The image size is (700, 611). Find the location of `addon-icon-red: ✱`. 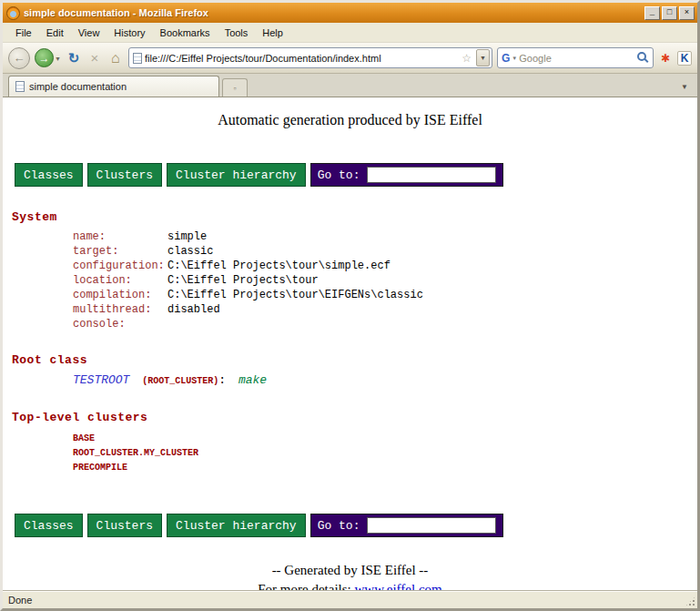

addon-icon-red: ✱ is located at coordinates (665, 58).